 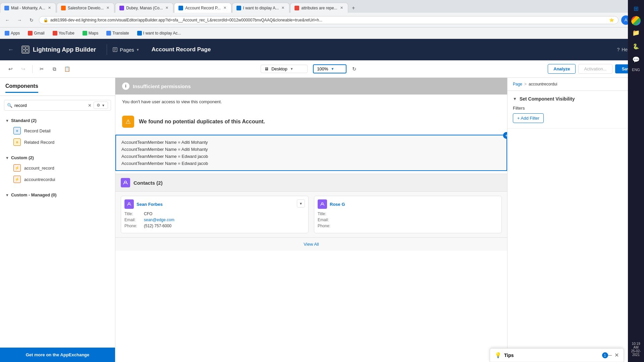 I want to click on bookmark-maps: Maps, so click(x=91, y=33).